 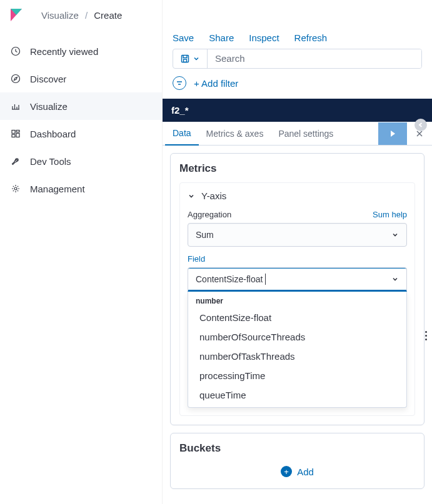 What do you see at coordinates (16, 189) in the screenshot?
I see `gear-icon` at bounding box center [16, 189].